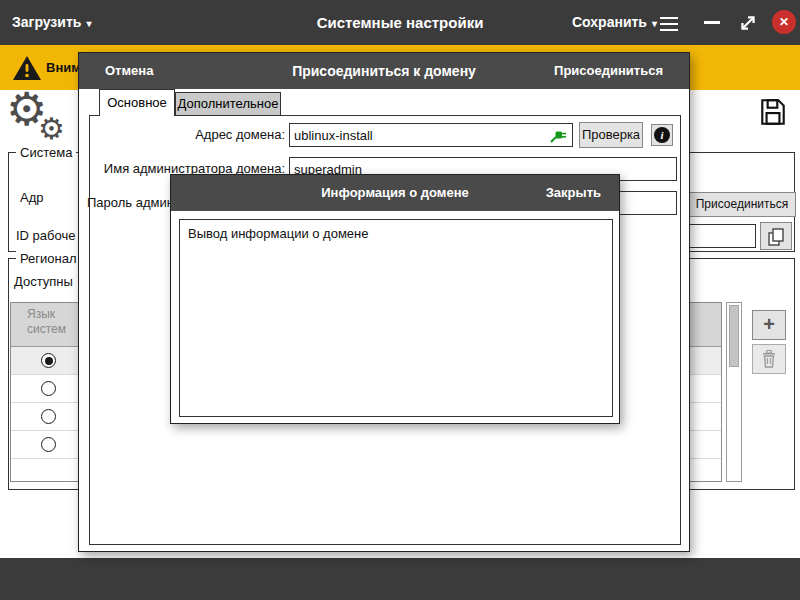 This screenshot has height=600, width=800. I want to click on bottom-bar, so click(400, 579).